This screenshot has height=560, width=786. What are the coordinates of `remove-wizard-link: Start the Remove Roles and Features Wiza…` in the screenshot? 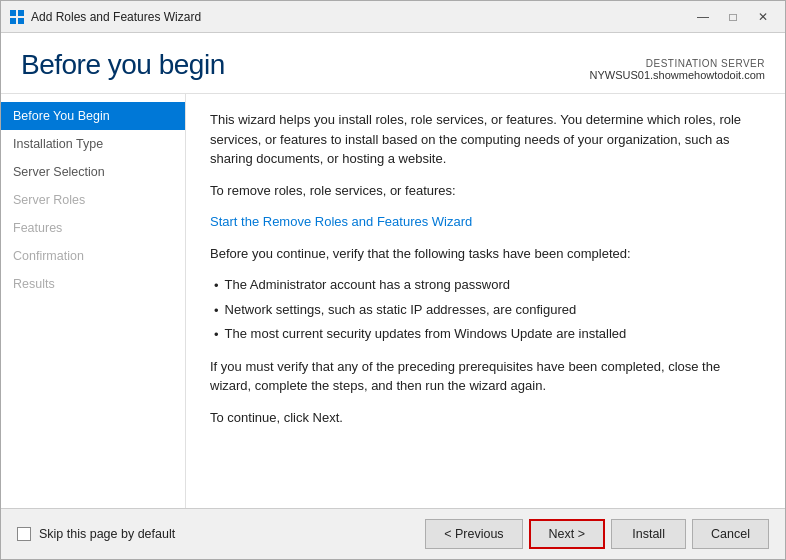 It's located at (341, 222).